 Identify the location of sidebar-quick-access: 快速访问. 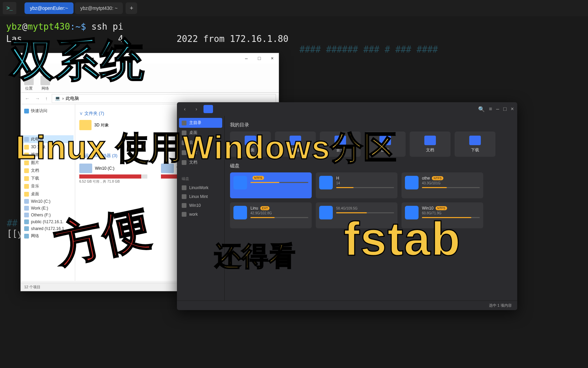
(48, 111).